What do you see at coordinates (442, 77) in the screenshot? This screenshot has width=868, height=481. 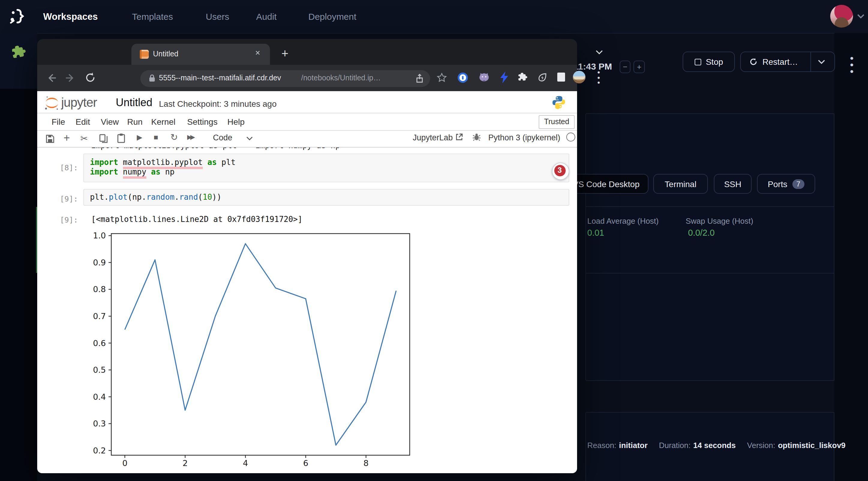 I see `bookmark-star-icon` at bounding box center [442, 77].